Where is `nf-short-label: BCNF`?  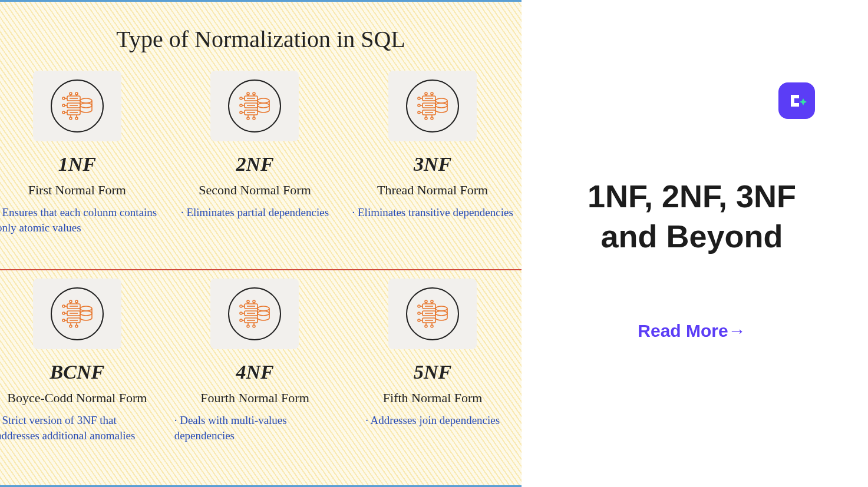
nf-short-label: BCNF is located at coordinates (78, 372).